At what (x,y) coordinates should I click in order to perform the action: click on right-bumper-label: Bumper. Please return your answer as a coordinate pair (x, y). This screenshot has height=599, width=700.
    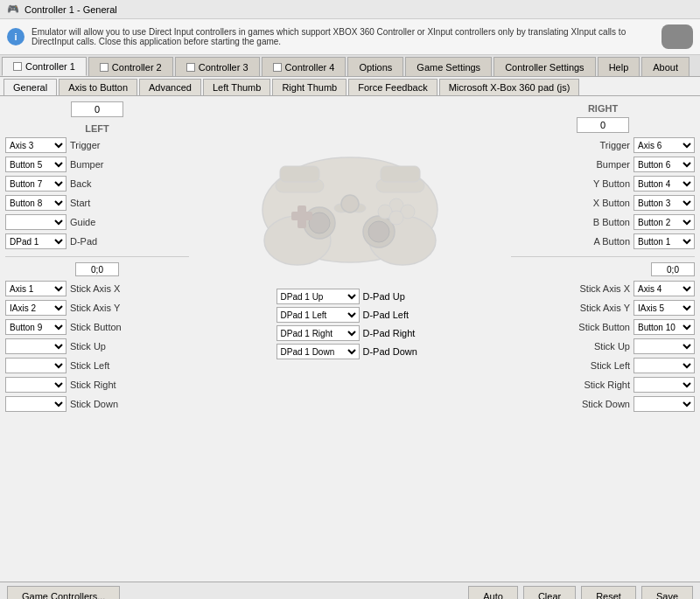
    Looking at the image, I should click on (595, 164).